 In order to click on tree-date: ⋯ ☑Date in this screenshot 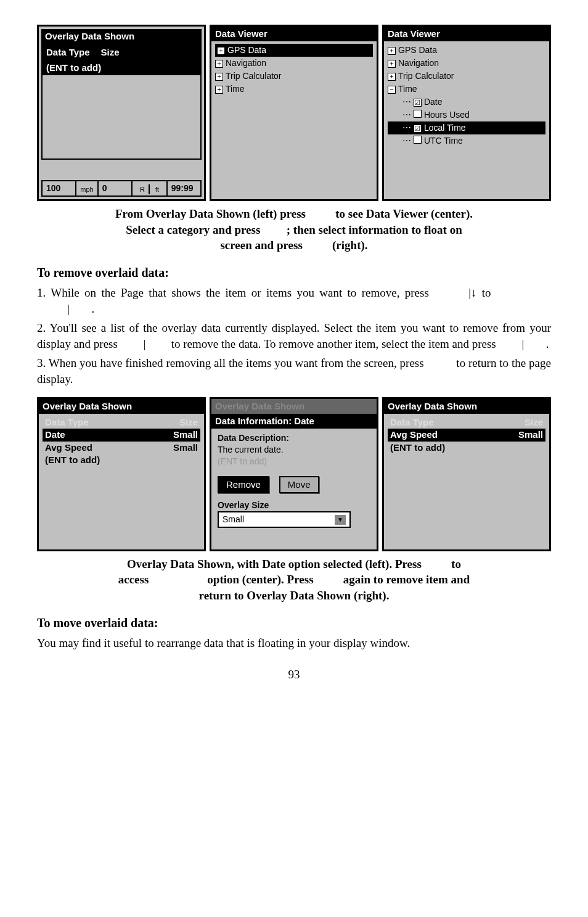, I will do `click(467, 102)`.